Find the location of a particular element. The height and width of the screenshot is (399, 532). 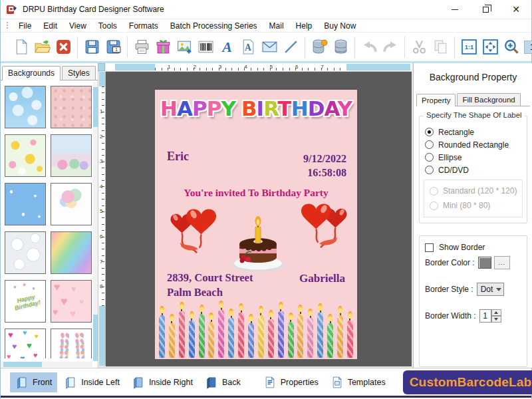

thumbnail-rainbow-hearts: ♥♥♥♥♥♥♥♥ is located at coordinates (25, 343).